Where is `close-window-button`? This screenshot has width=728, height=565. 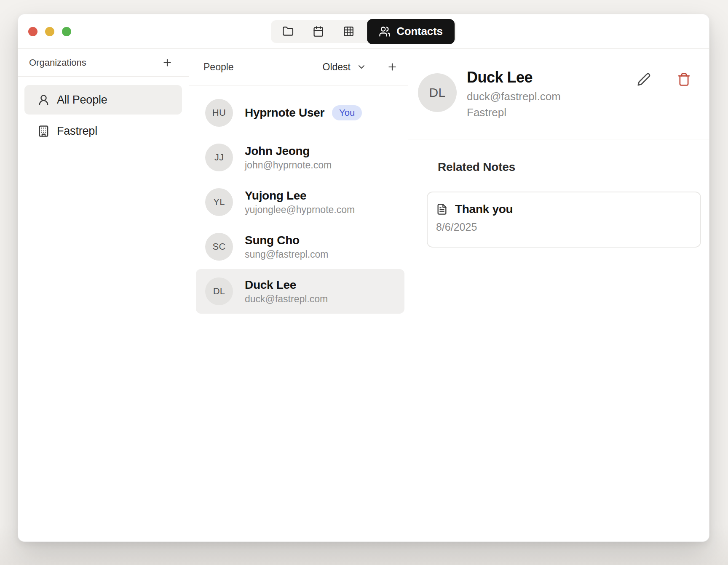
close-window-button is located at coordinates (33, 32).